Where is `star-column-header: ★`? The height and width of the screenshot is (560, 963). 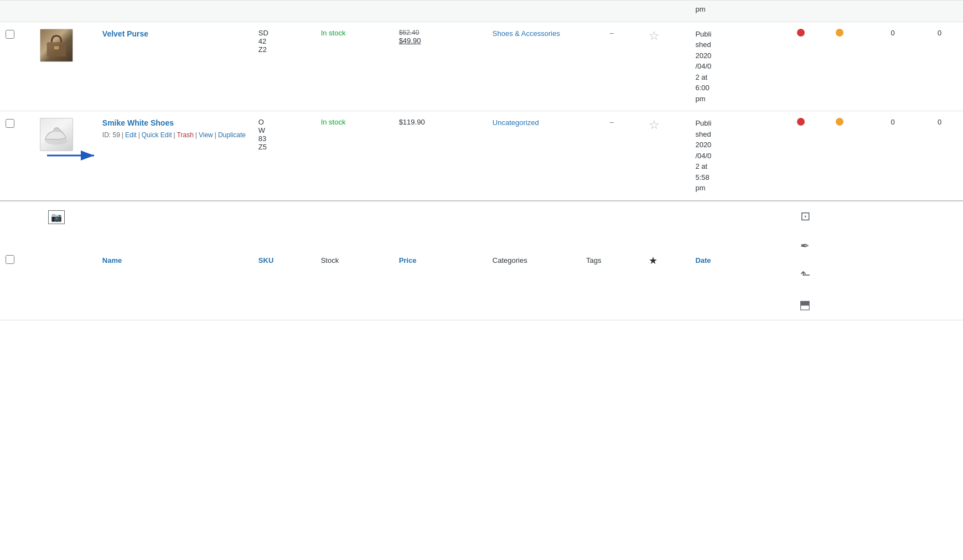
star-column-header: ★ is located at coordinates (653, 261).